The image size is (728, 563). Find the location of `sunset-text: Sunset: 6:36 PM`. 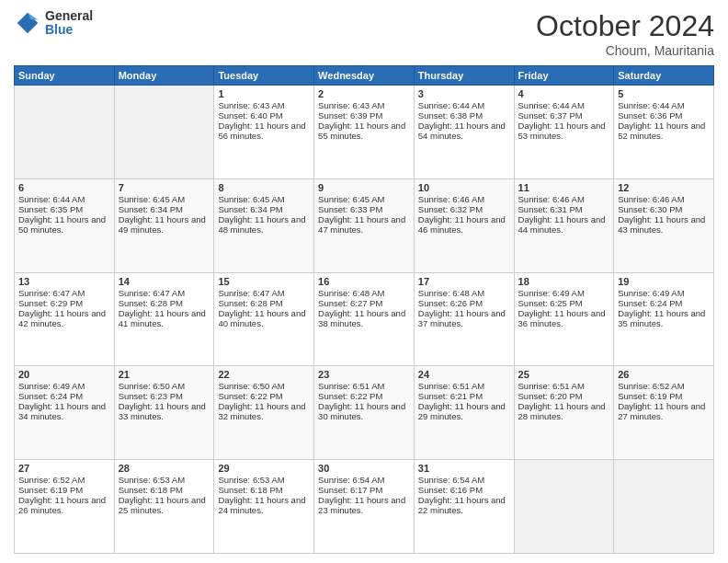

sunset-text: Sunset: 6:36 PM is located at coordinates (664, 116).